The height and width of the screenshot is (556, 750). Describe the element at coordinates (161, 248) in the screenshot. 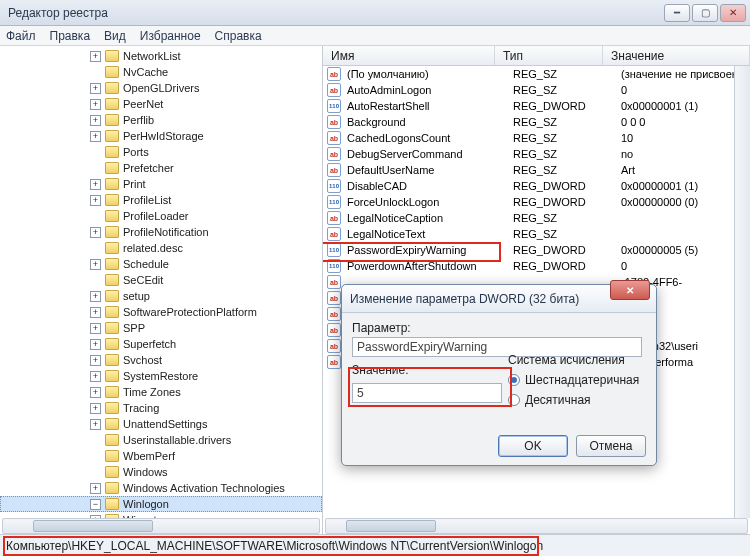

I see `tree-item-related-desc: related.desc` at that location.